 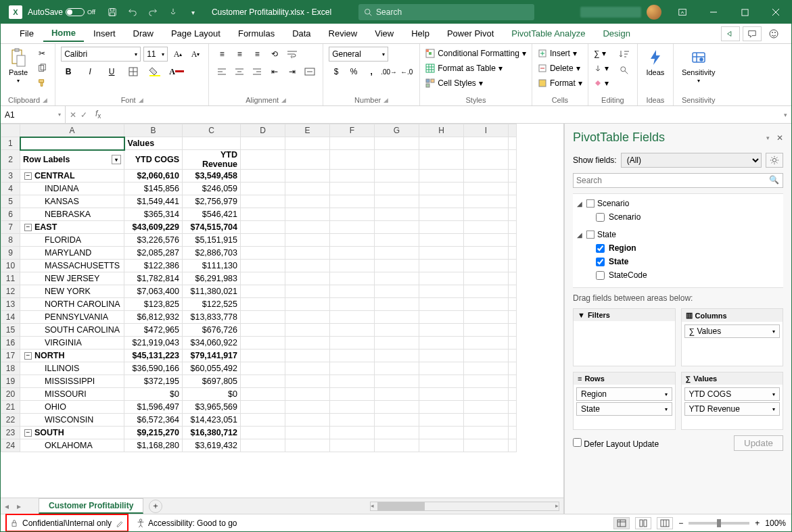 I want to click on cell-H8, so click(x=442, y=241).